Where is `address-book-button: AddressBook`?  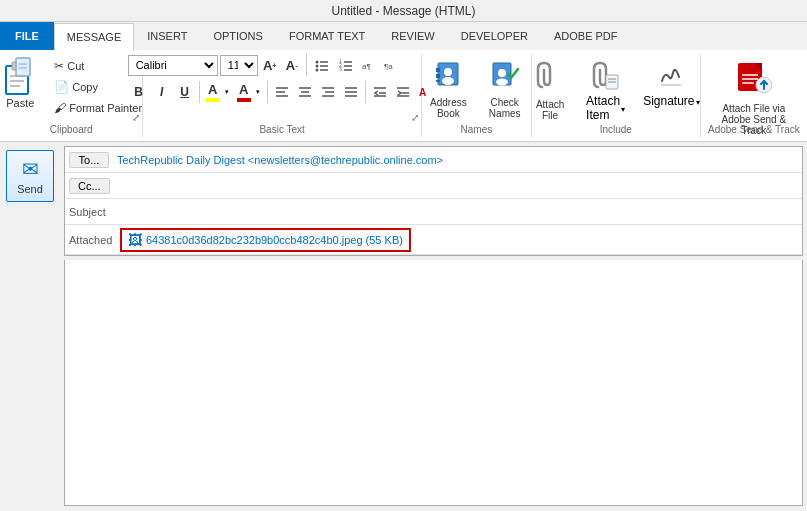 address-book-button: AddressBook is located at coordinates (448, 85).